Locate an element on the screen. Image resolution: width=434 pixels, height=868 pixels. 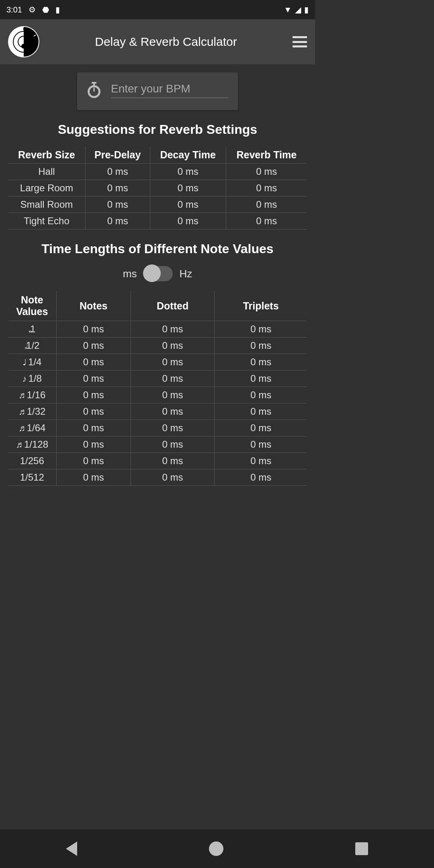
notes-th-triplets: Triplets is located at coordinates (261, 306).